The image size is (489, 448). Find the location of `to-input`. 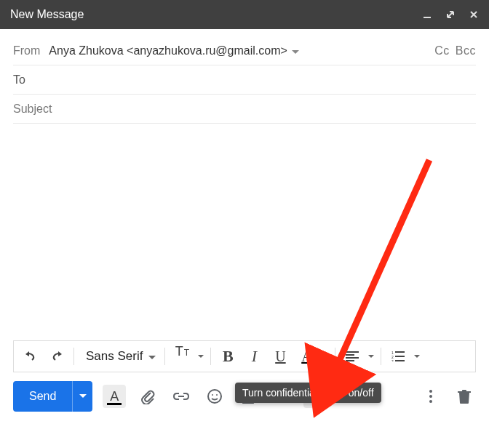

to-input is located at coordinates (255, 80).